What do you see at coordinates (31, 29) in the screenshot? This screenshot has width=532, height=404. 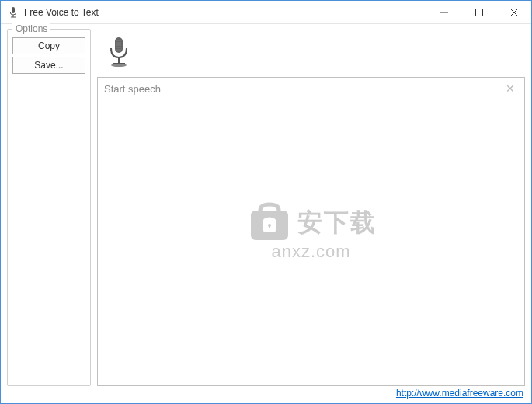 I see `options-legend: Options` at bounding box center [31, 29].